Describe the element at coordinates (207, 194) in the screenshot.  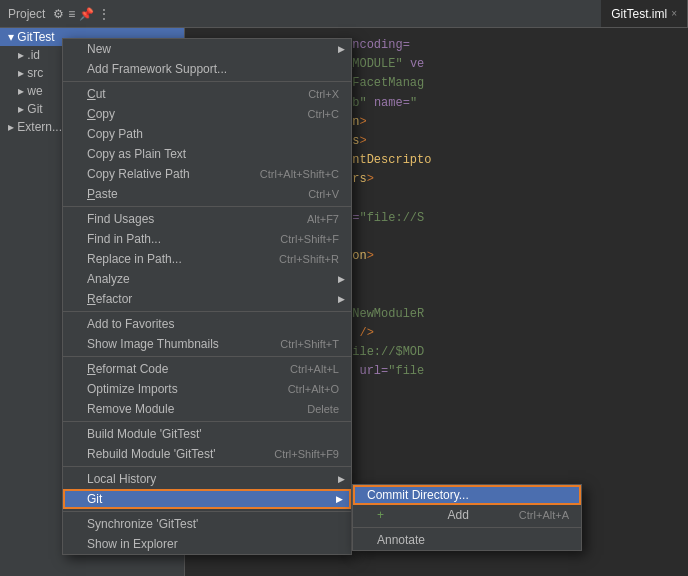
I see `menu-item-paste: Paste Ctrl+V` at that location.